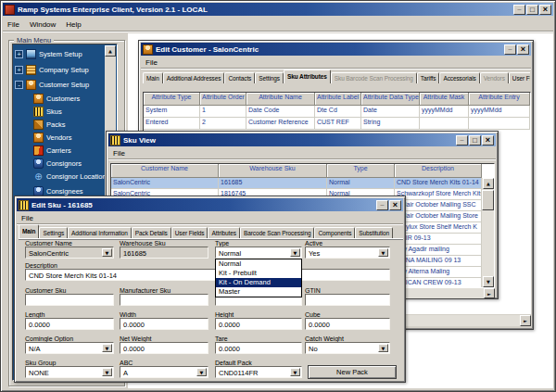 This screenshot has width=556, height=392. Describe the element at coordinates (259, 324) in the screenshot. I see `height-field: 0.0000` at that location.